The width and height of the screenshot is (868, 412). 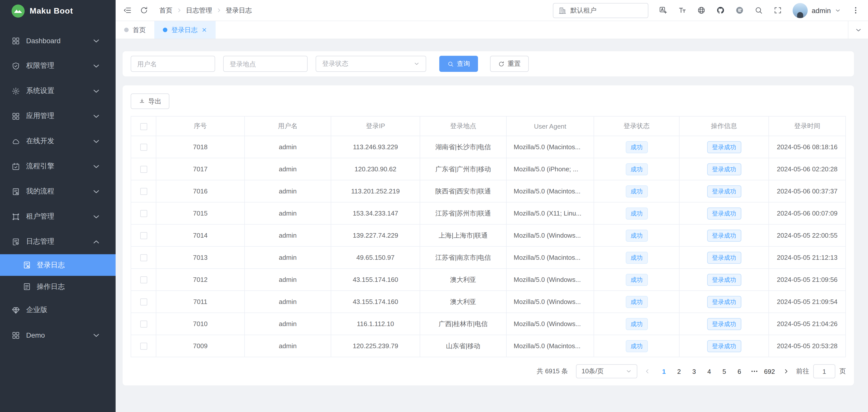 What do you see at coordinates (58, 335) in the screenshot?
I see `sidebar-item-10: Demo` at bounding box center [58, 335].